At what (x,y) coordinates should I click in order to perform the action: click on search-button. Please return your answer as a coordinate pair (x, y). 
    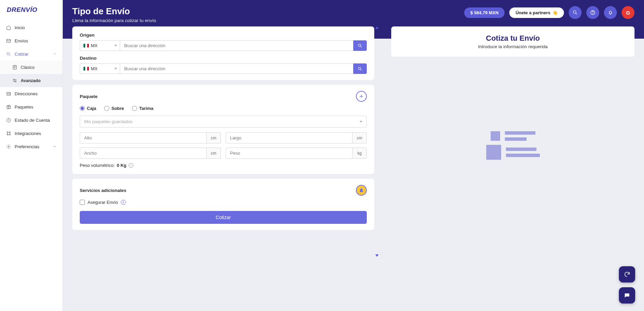
    Looking at the image, I should click on (575, 13).